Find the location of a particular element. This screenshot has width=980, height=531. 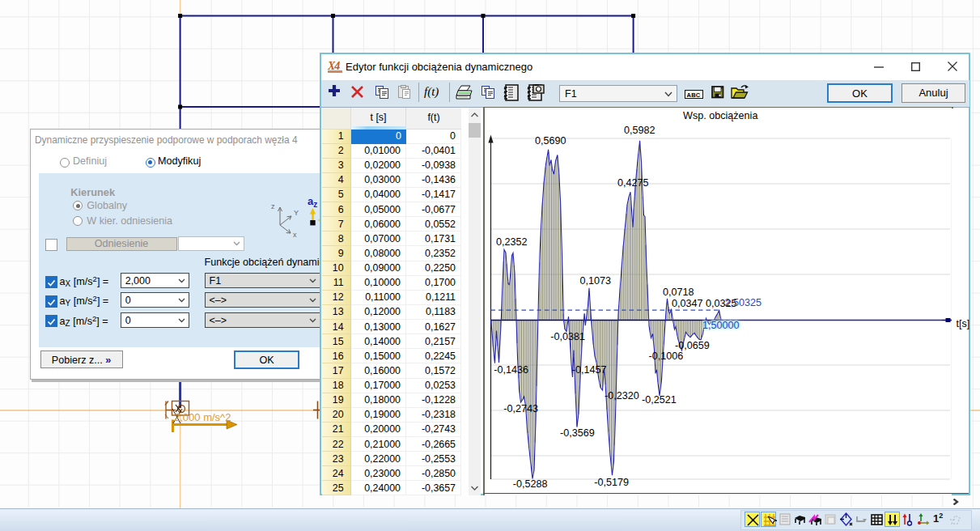

svg-text: z is located at coordinates (274, 206).